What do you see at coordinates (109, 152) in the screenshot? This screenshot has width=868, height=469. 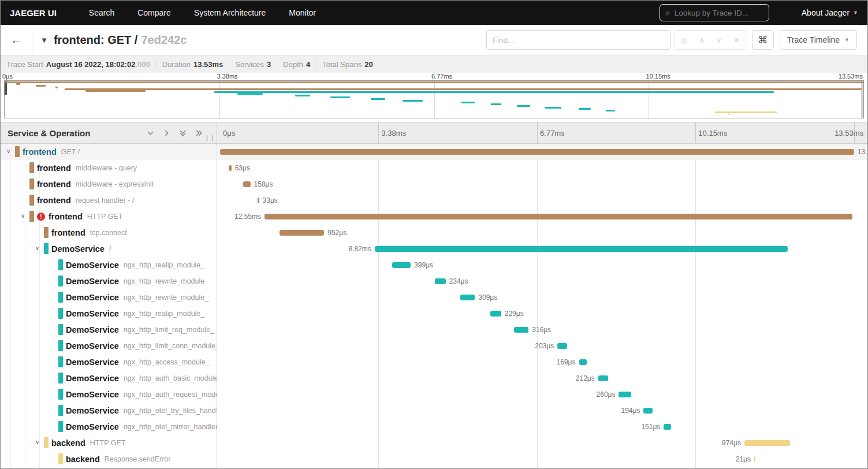 I see `span-tree-row: ∨frontendGET /` at bounding box center [109, 152].